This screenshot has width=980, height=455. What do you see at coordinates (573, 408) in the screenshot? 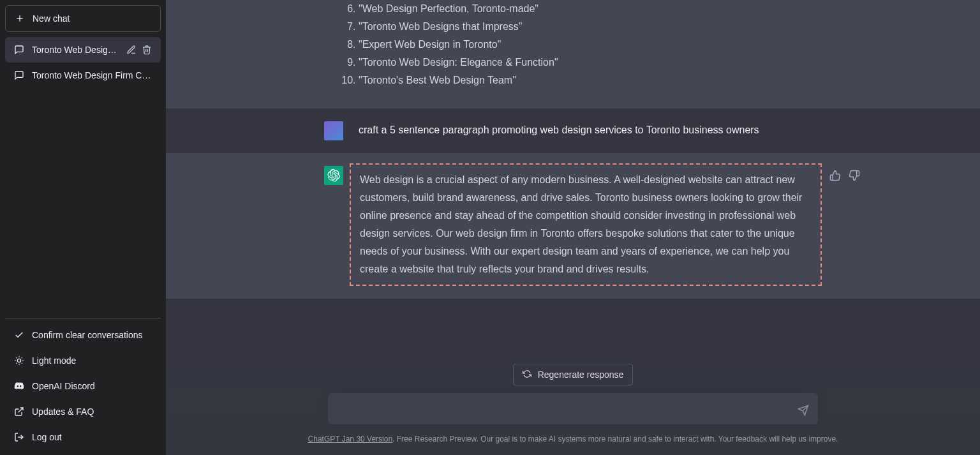
I see `message-input` at bounding box center [573, 408].